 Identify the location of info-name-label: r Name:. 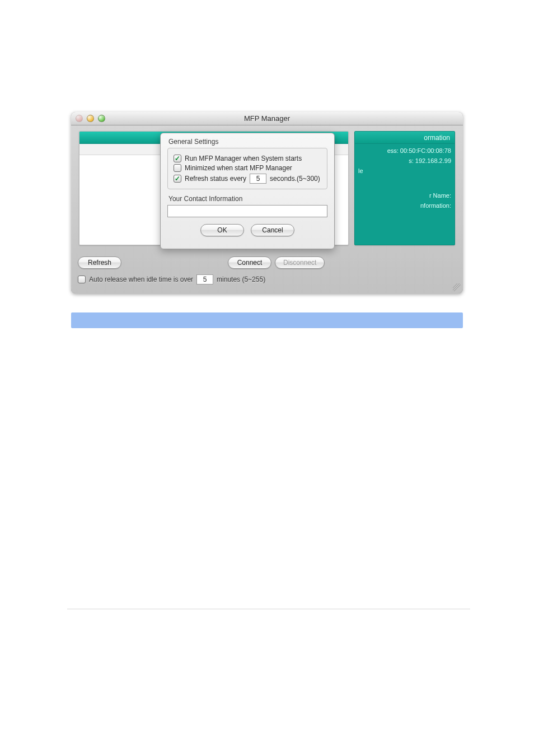
(405, 194).